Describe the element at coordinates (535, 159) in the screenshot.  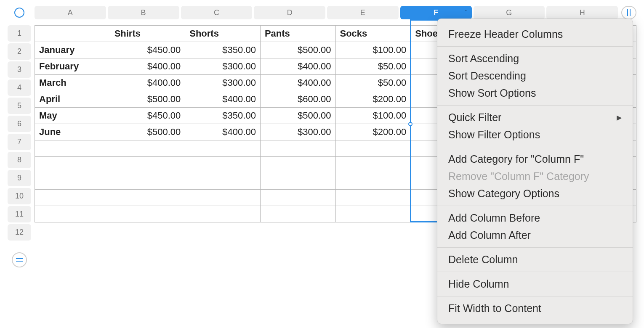
I see `menu-add-category: Add Category for "Column F"` at that location.